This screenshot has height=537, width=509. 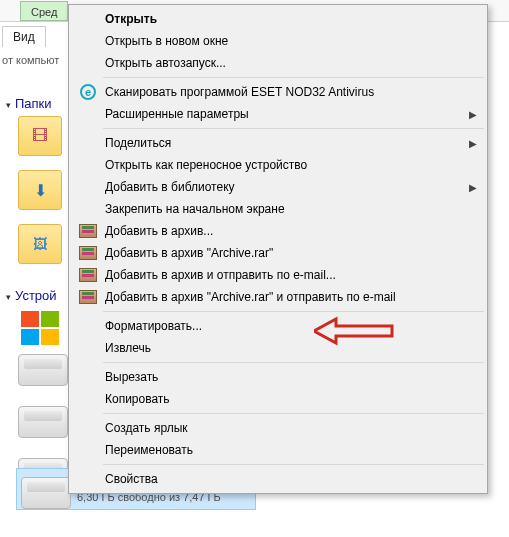 What do you see at coordinates (278, 209) in the screenshot?
I see `menu-pin-start: Закрепить на начальном экране` at bounding box center [278, 209].